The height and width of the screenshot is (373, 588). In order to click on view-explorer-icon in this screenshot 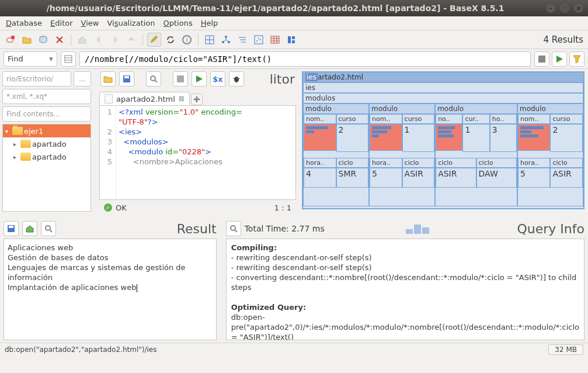, I will do `click(291, 40)`.